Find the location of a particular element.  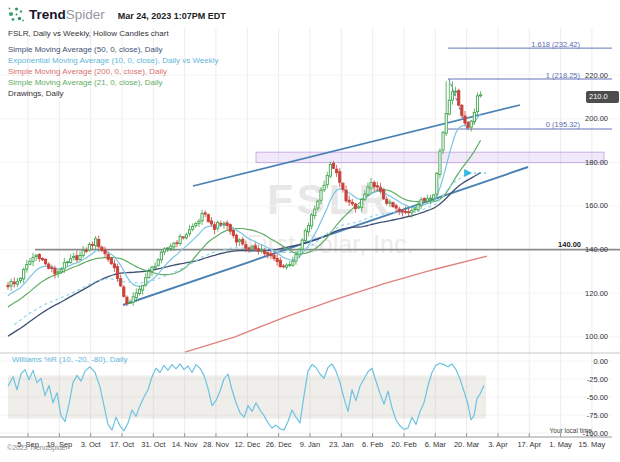

logo-trend: Trend is located at coordinates (48, 14).